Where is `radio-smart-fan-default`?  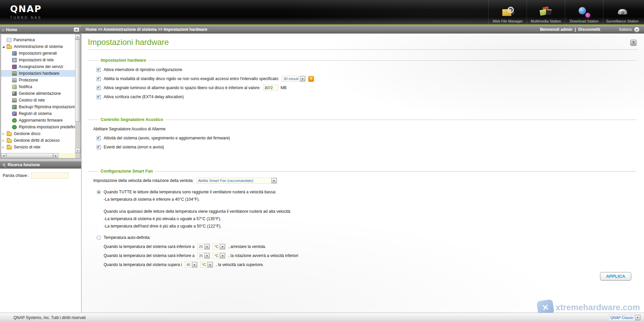
radio-smart-fan-default is located at coordinates (99, 192).